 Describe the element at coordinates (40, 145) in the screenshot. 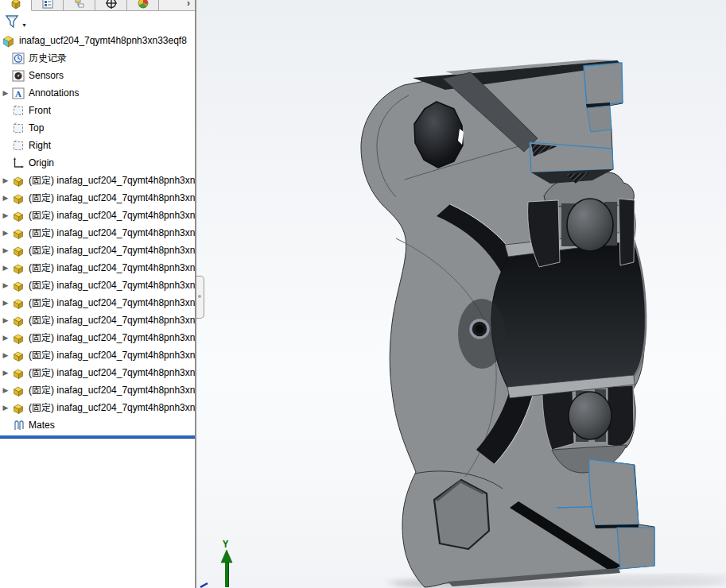

I see `right-plane-label: Right` at that location.